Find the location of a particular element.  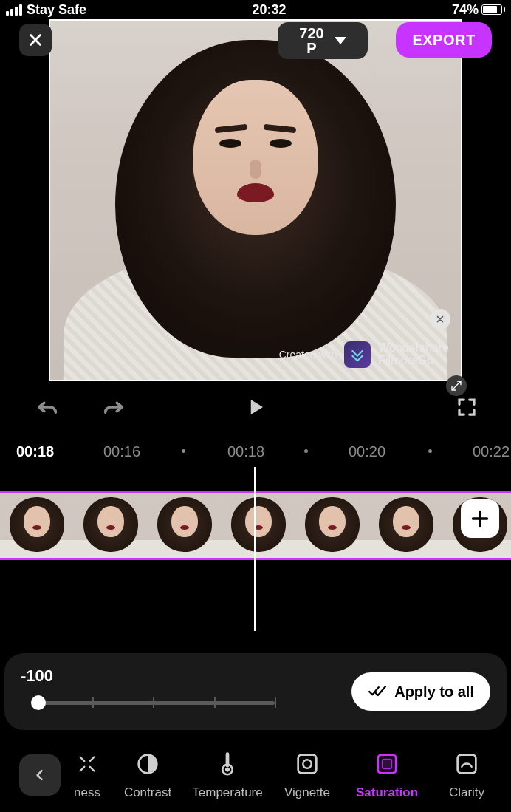

status-time: 20:32 is located at coordinates (269, 10).